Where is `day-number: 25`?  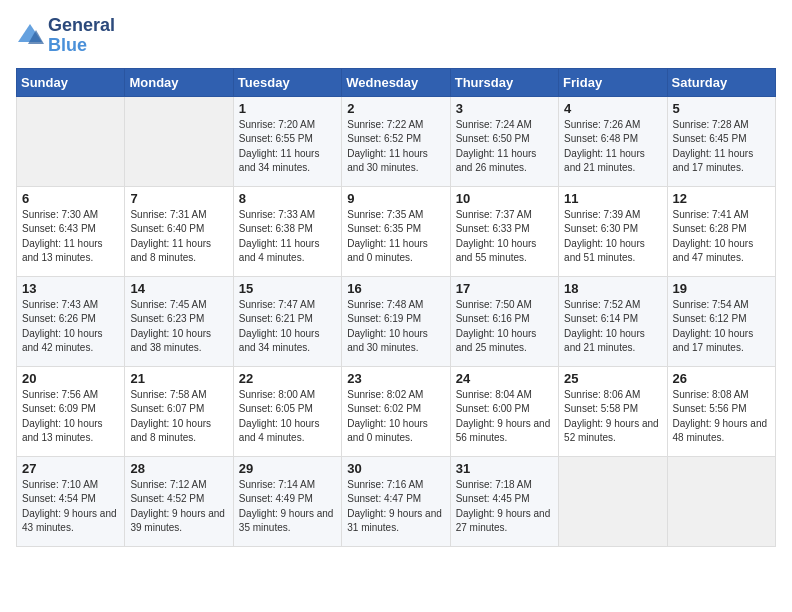 day-number: 25 is located at coordinates (612, 378).